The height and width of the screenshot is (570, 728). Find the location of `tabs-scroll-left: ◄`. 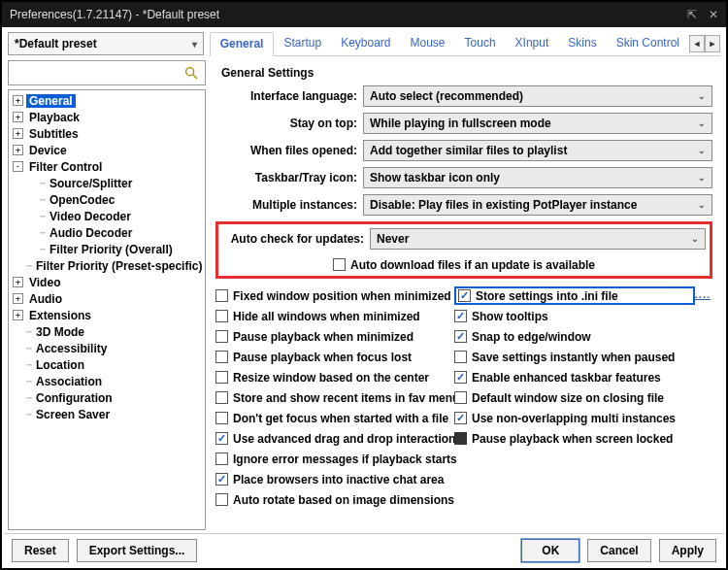

tabs-scroll-left: ◄ is located at coordinates (697, 44).